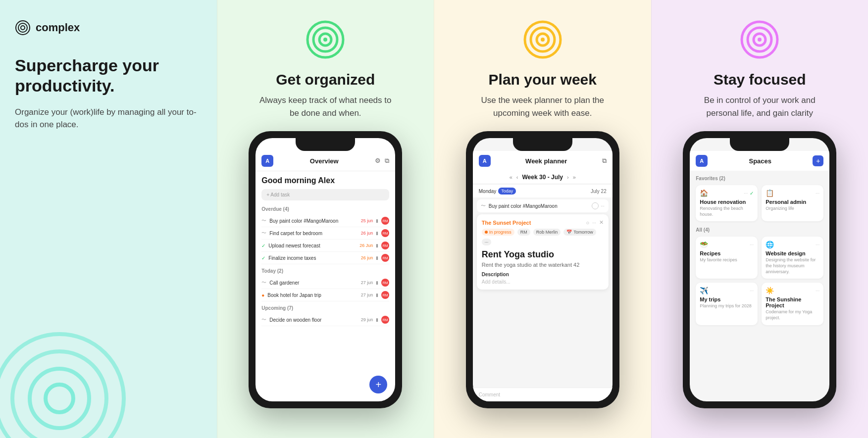 The image size is (868, 438). I want to click on space-card-personal: 📋 ··· Personal admin Organizing life, so click(792, 203).